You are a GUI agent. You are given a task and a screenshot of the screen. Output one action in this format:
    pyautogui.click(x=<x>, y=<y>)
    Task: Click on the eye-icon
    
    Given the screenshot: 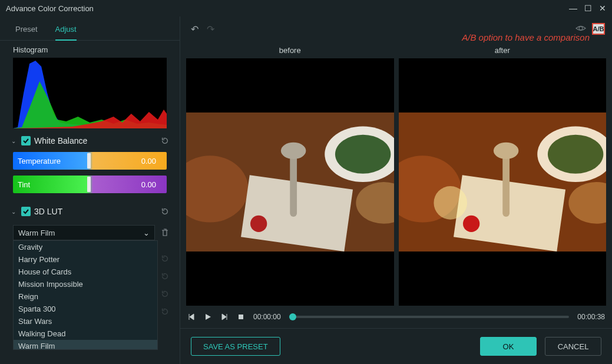 What is the action you would take?
    pyautogui.click(x=581, y=29)
    